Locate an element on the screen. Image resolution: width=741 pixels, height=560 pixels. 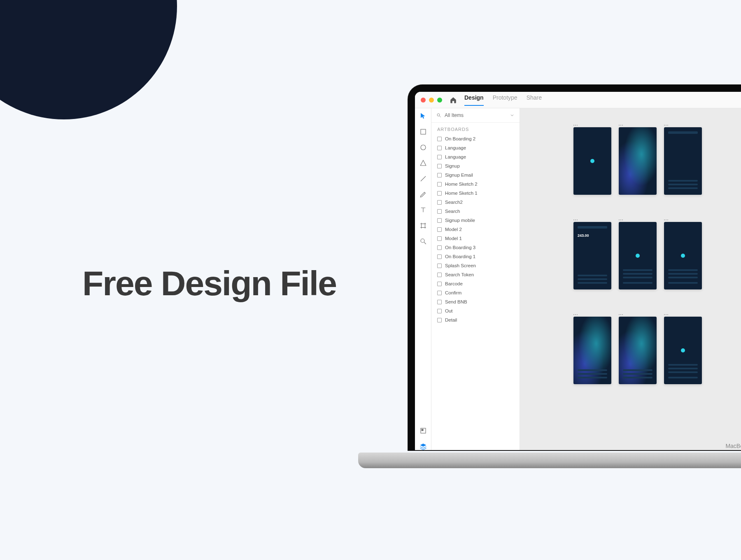
artboard-thumbnail-wrap: 243.00 is located at coordinates (592, 254).